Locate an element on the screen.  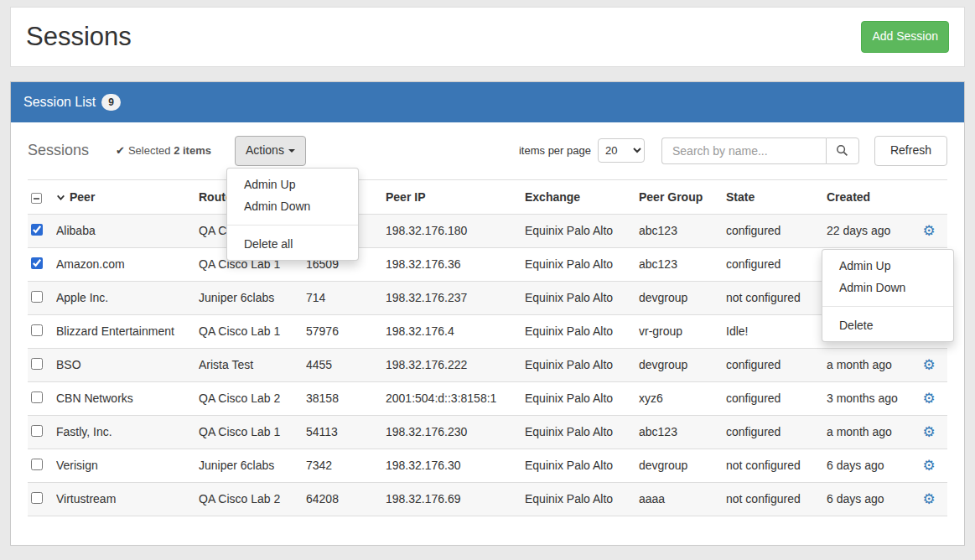
select-all-checkbox is located at coordinates (37, 198).